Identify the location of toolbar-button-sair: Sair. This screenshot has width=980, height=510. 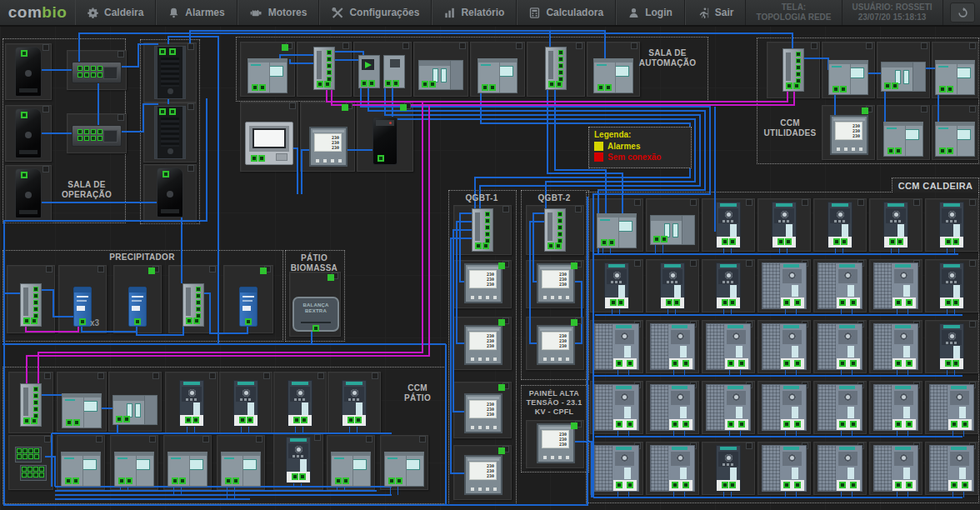
(716, 12).